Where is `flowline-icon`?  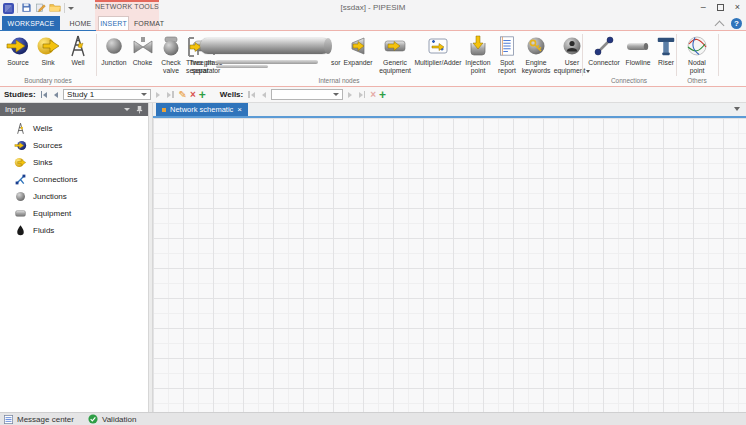 flowline-icon is located at coordinates (638, 46).